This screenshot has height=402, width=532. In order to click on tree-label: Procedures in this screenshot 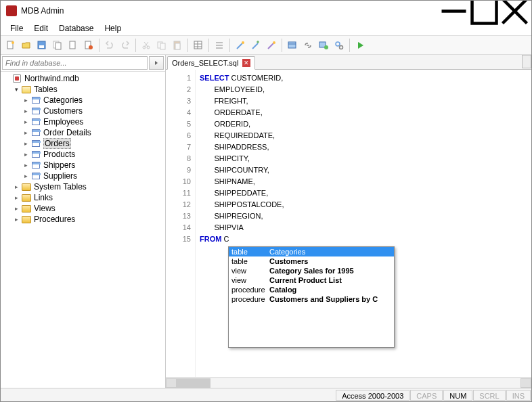, I will do `click(54, 219)`.